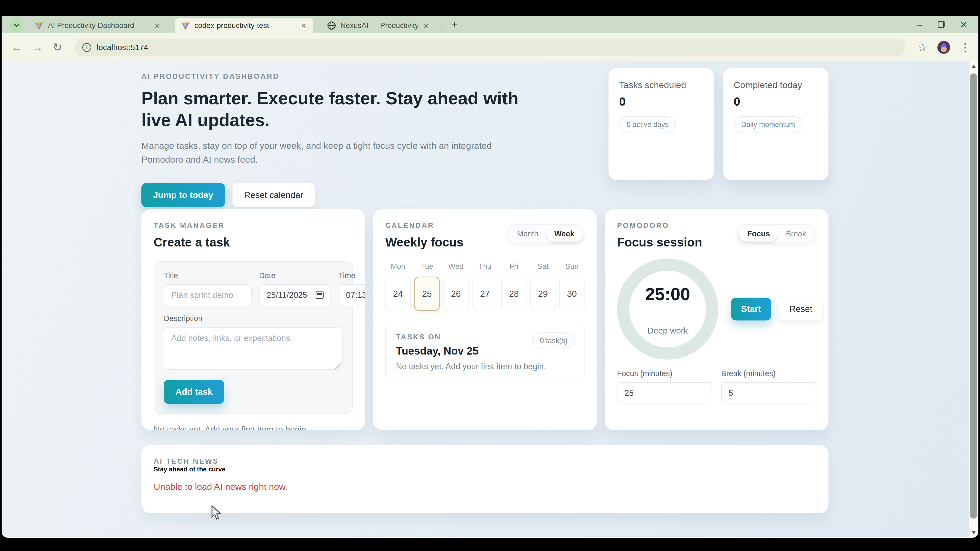  Describe the element at coordinates (668, 309) in the screenshot. I see `timer-ring: 25:00 Deep work` at that location.